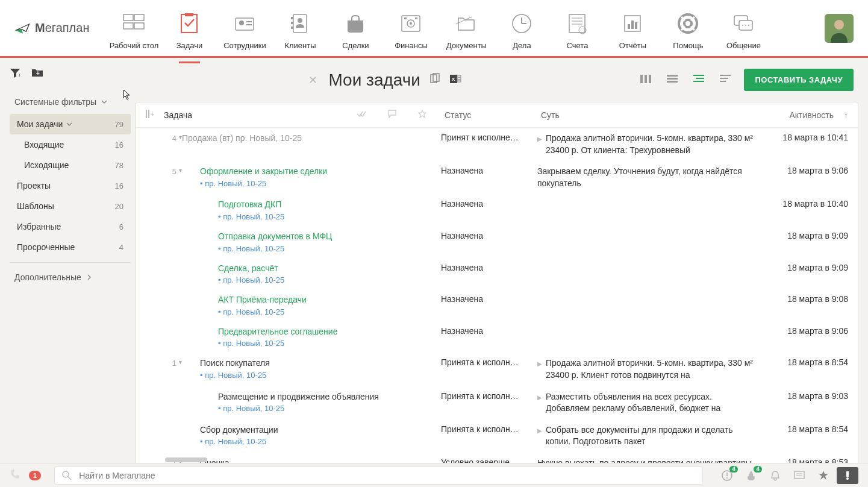 This screenshot has width=868, height=487. I want to click on task-title: Сбор документации, so click(320, 430).